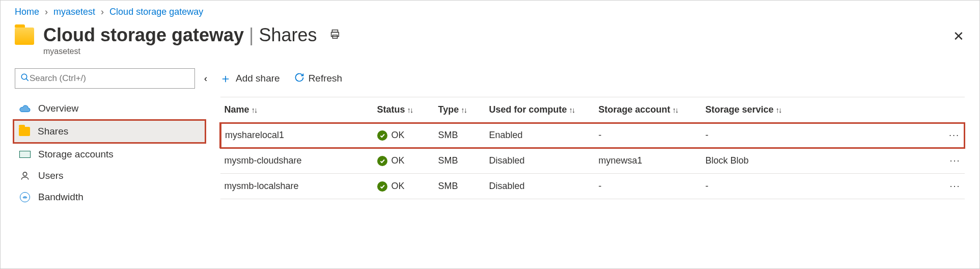 This screenshot has height=269, width=980. Describe the element at coordinates (53, 131) in the screenshot. I see `sidebar-item-label: Shares` at that location.